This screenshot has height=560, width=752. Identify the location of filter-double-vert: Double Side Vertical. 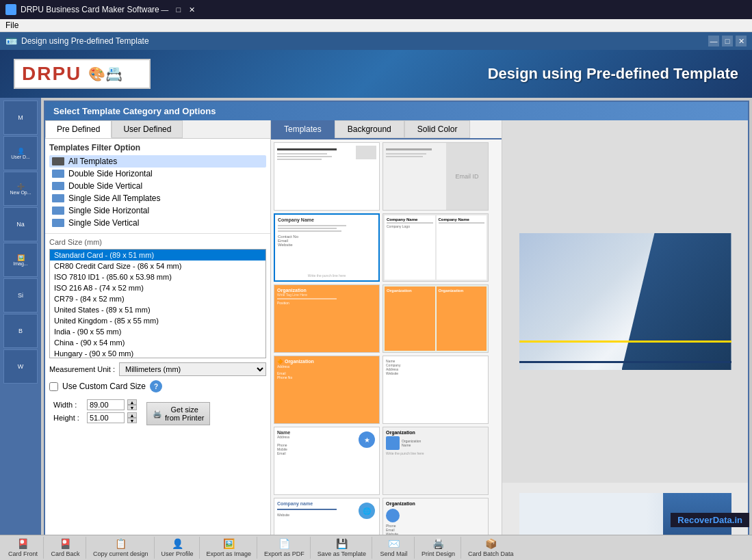
(157, 186).